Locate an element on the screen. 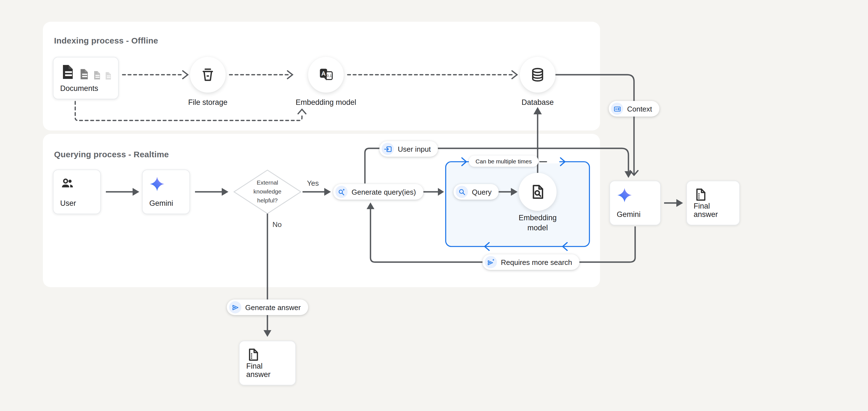  embedding-model-node: A 0,1 is located at coordinates (326, 75).